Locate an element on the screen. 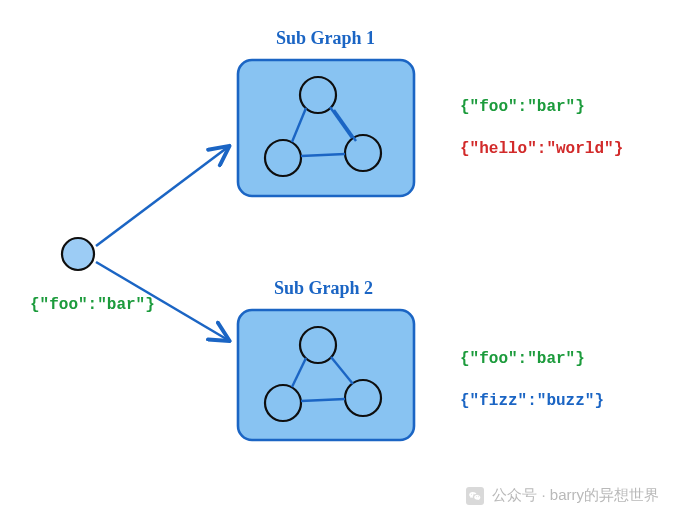  subgraph1-title: Sub Graph 1 is located at coordinates (326, 38).